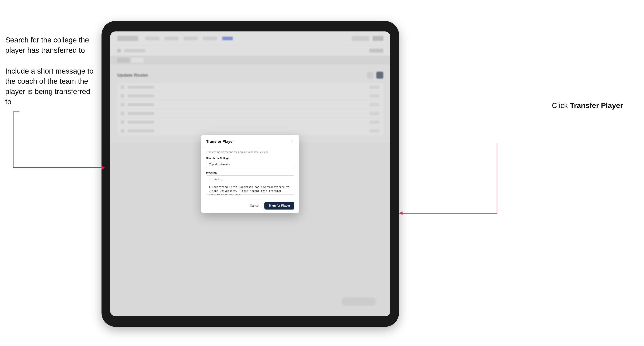  Describe the element at coordinates (250, 158) in the screenshot. I see `search-college-label: Search for College` at that location.